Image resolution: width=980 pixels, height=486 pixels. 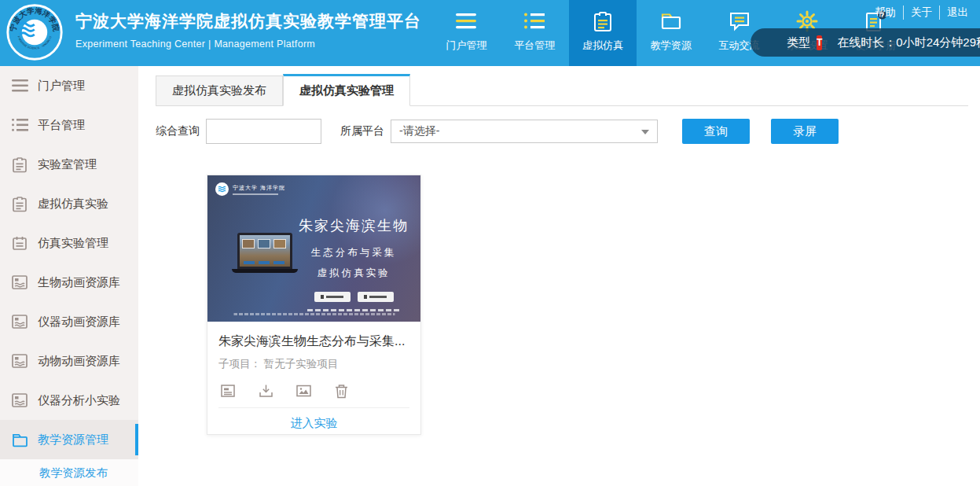 What do you see at coordinates (341, 391) in the screenshot?
I see `delete-icon` at bounding box center [341, 391].